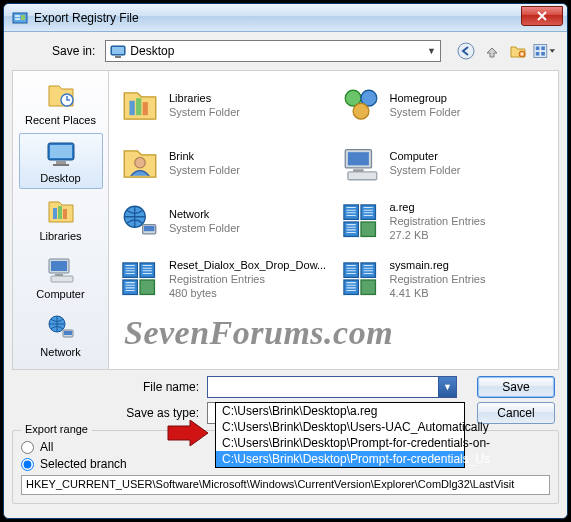 This screenshot has width=571, height=522. What do you see at coordinates (340, 427) in the screenshot?
I see `history-option: C:\Users\Brink\Desktop\Users-UAC_Automat…` at bounding box center [340, 427].